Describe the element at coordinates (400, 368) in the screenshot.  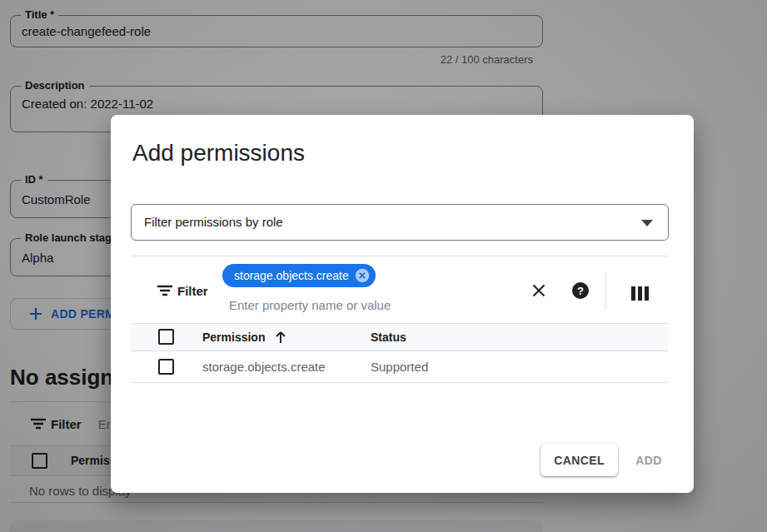
I see `table-row: storage.objects.create Supported` at that location.